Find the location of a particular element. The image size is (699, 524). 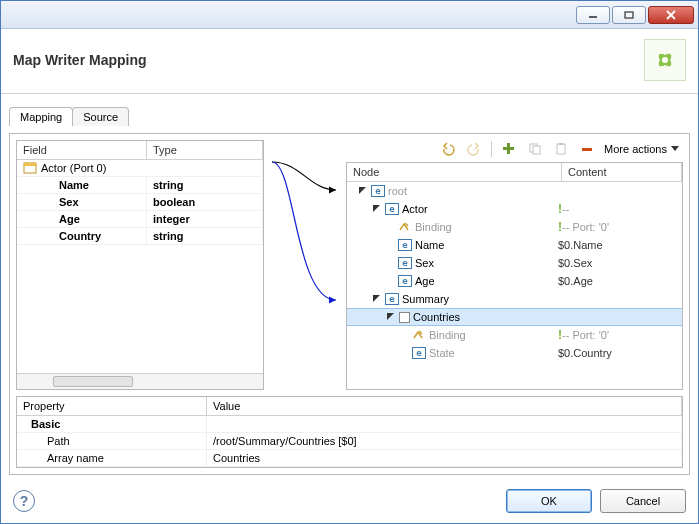

dialog-header: Map Writer Mapping is located at coordinates (350, 62).